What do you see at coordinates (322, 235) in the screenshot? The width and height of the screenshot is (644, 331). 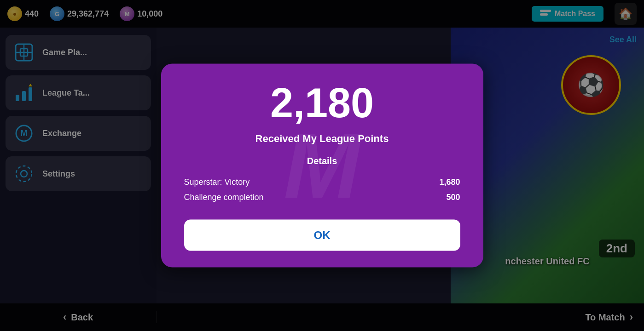 I see `ok-button: OK` at bounding box center [322, 235].